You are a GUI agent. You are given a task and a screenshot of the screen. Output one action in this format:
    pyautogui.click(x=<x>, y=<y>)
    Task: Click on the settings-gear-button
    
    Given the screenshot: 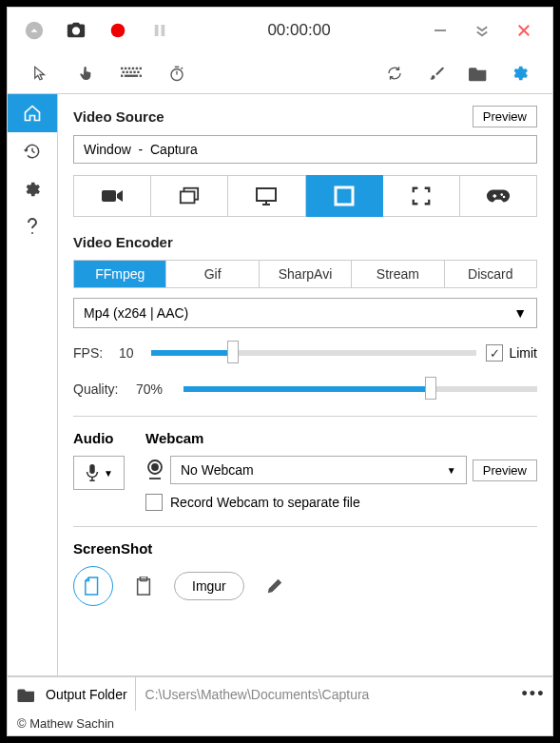 What is the action you would take?
    pyautogui.click(x=520, y=73)
    